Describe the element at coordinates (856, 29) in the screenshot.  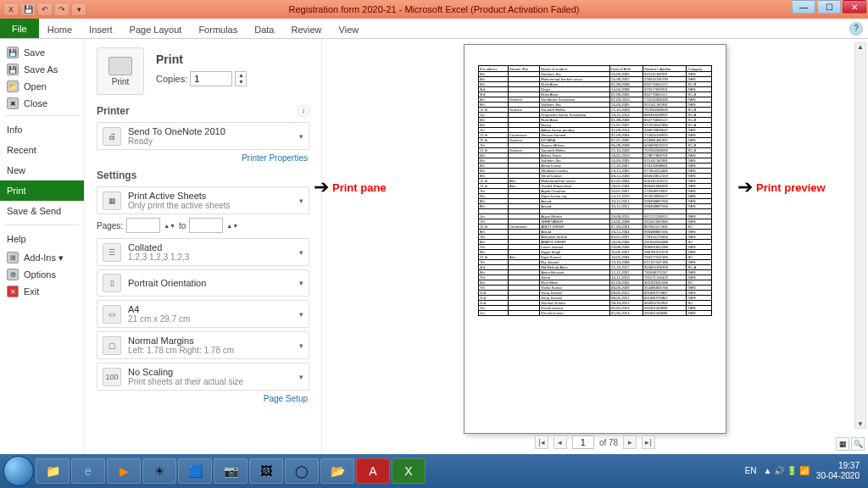
I see `help-icon: ?` at that location.